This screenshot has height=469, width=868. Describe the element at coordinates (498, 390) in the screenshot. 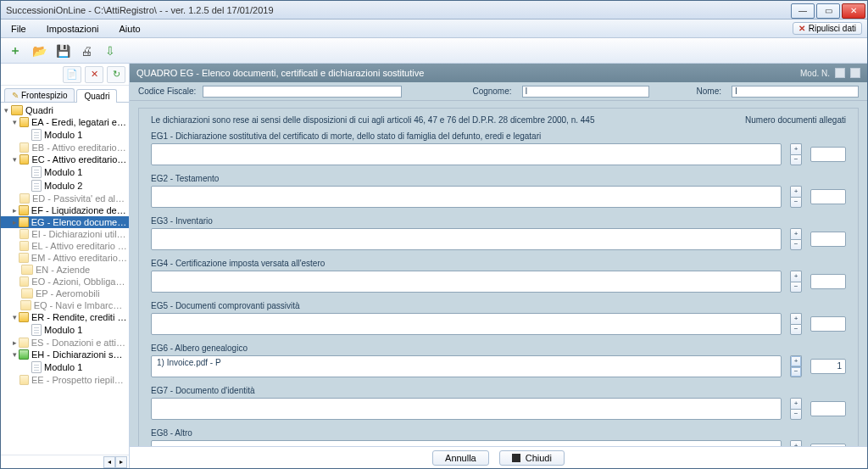

I see `eg7-label: EG7 - Documento d'identità` at that location.